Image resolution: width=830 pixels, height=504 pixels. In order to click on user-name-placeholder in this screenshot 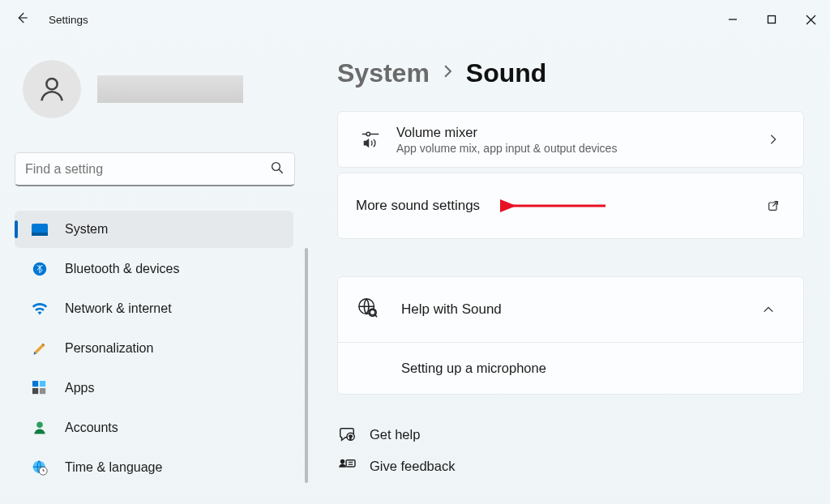, I will do `click(170, 89)`.